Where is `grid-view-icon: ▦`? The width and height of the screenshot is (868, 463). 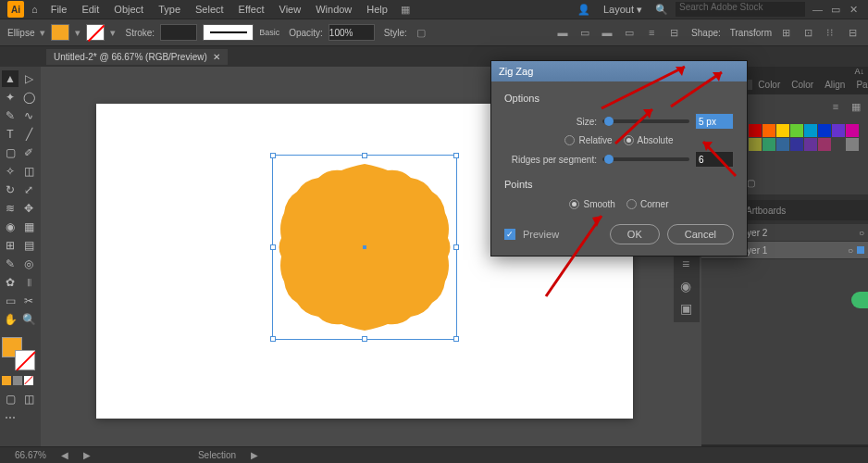
grid-view-icon: ▦ is located at coordinates (856, 106).